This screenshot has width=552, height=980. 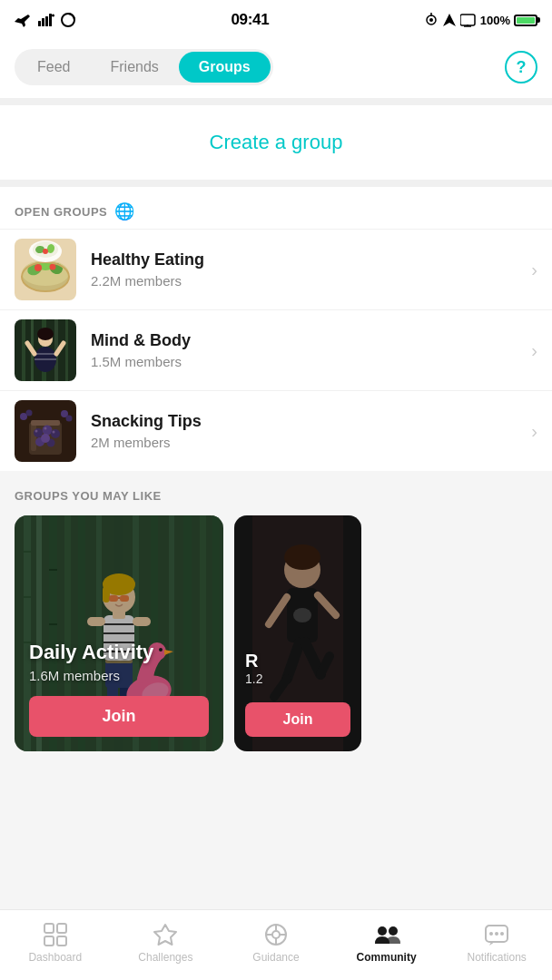 What do you see at coordinates (55, 946) in the screenshot?
I see `nav-item-dashboard: Dashboard` at bounding box center [55, 946].